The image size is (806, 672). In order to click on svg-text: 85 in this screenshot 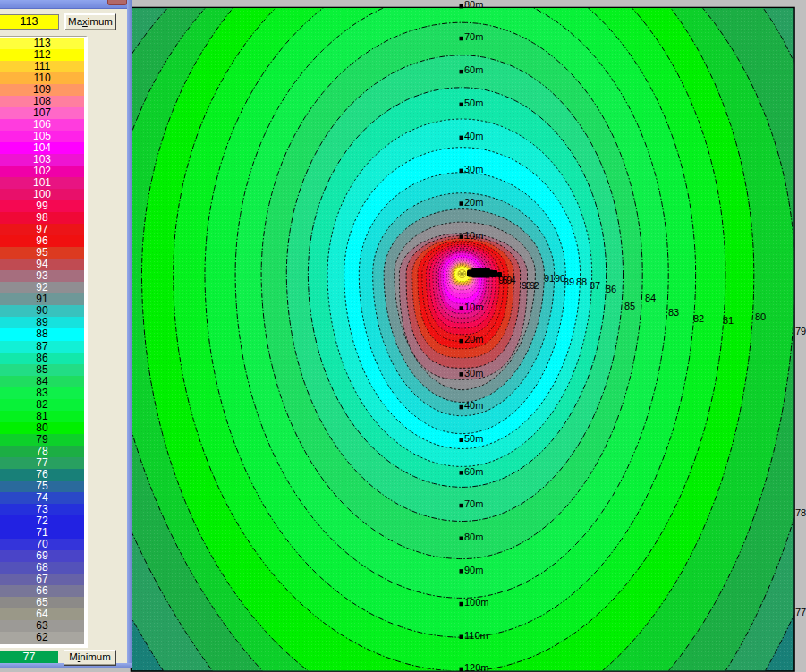, I will do `click(630, 306)`.